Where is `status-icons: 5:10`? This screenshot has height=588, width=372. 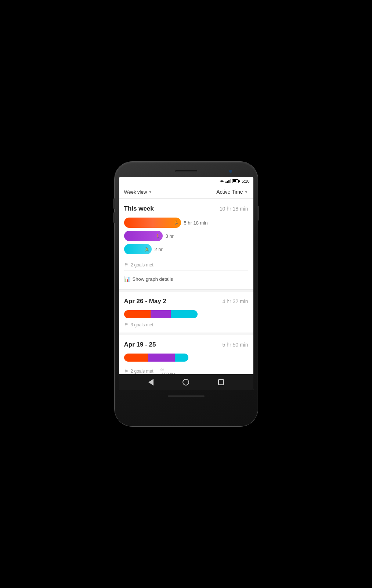
status-icons: 5:10 is located at coordinates (234, 181).